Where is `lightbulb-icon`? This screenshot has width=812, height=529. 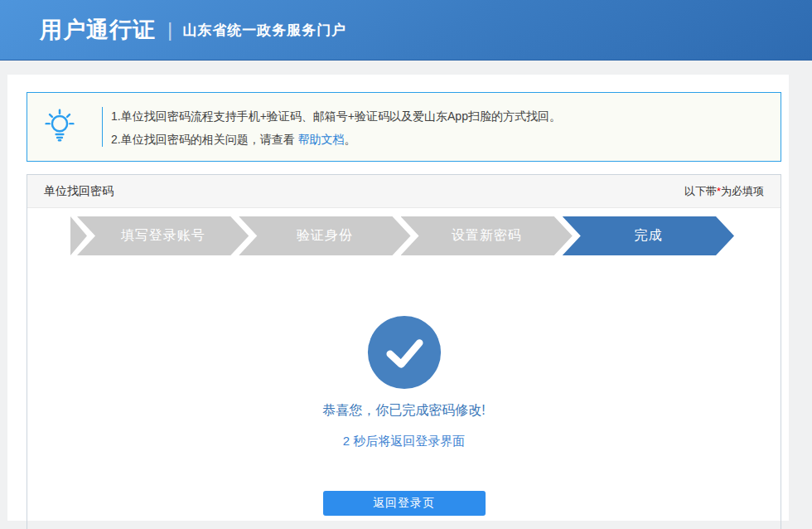
lightbulb-icon is located at coordinates (60, 126).